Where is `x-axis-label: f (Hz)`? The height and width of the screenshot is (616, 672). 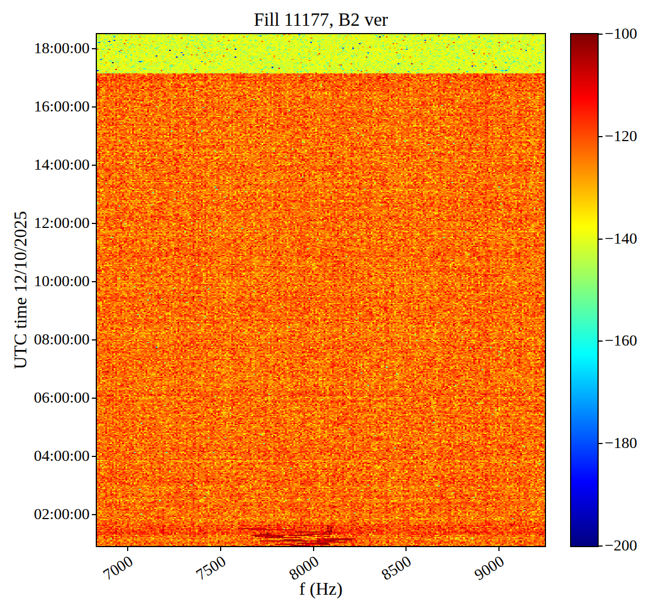 x-axis-label: f (Hz) is located at coordinates (320, 589).